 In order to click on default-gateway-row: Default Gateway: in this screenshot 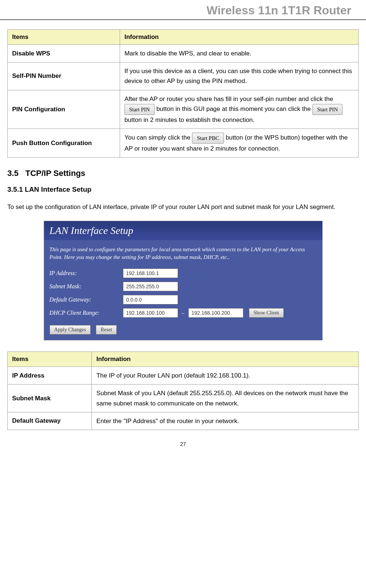, I will do `click(183, 300)`.